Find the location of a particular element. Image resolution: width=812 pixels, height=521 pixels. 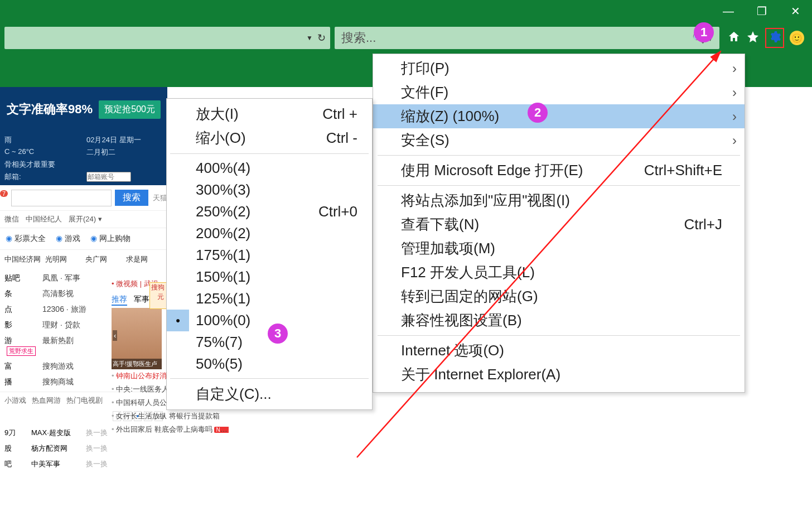

nav-item: 微信 is located at coordinates (12, 219).